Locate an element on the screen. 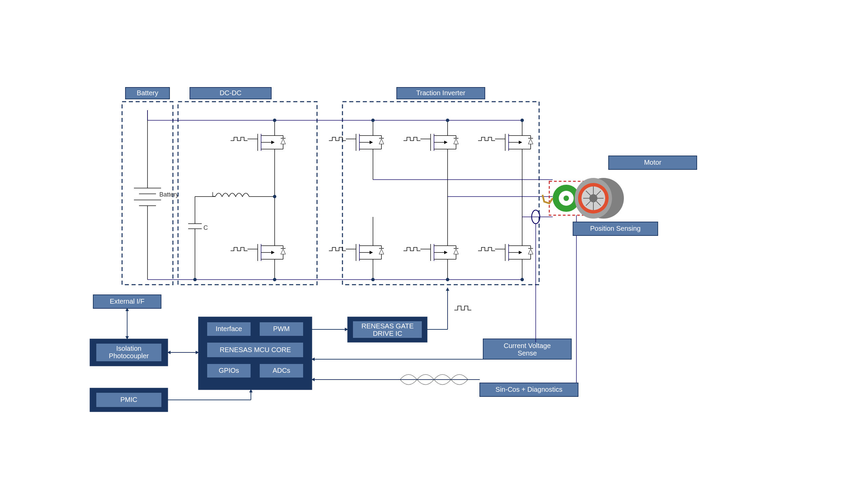 This screenshot has height=488, width=868. inverter-title: Traction Inverter is located at coordinates (441, 93).